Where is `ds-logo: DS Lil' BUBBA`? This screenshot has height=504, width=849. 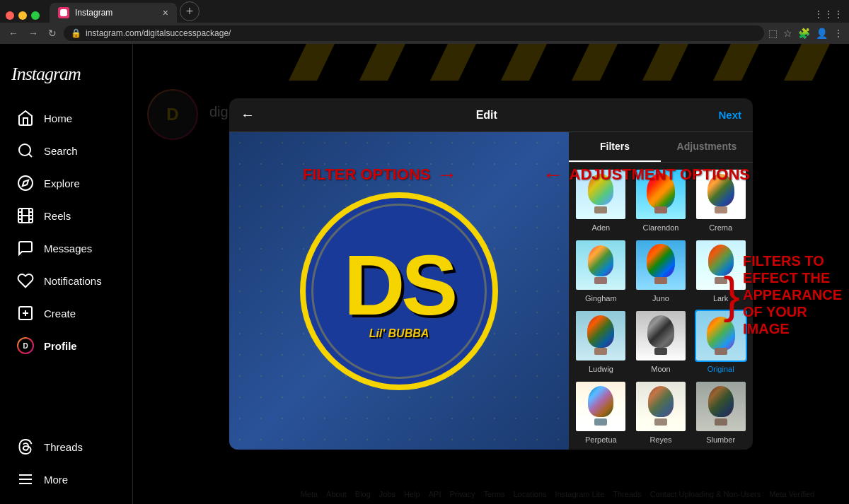 ds-logo: DS Lil' BUBBA is located at coordinates (399, 291).